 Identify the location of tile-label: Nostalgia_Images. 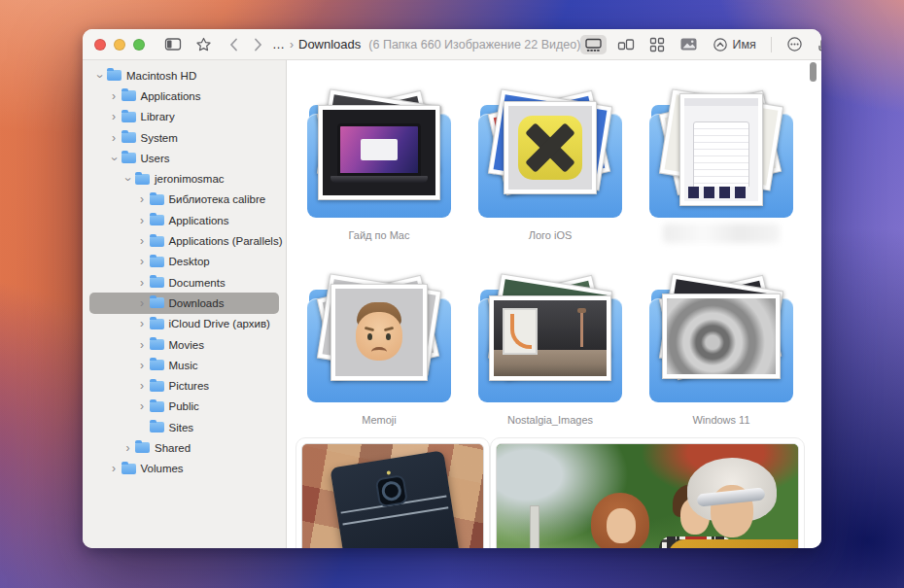
(550, 420).